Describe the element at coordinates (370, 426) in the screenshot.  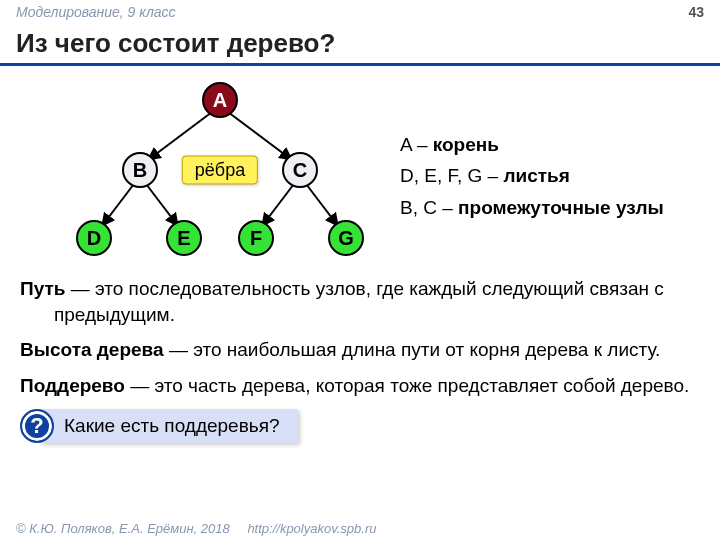
I see `question-block: ? Какие есть поддеревья?` at that location.